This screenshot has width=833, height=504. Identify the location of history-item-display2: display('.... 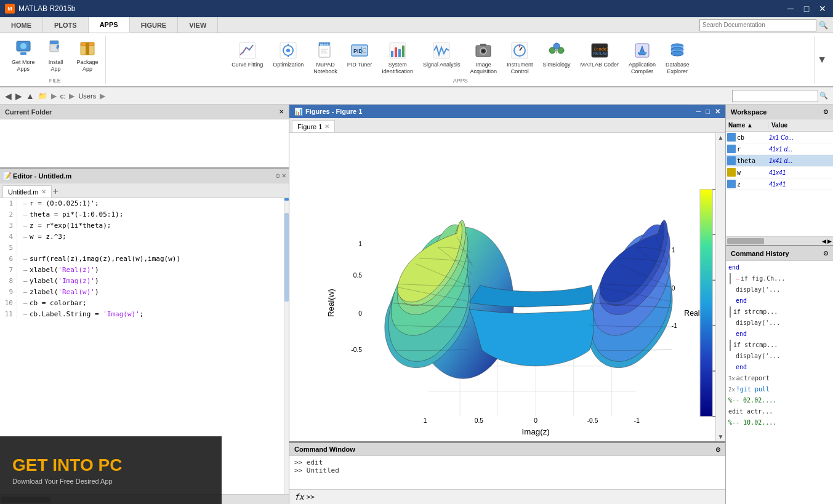
(779, 323).